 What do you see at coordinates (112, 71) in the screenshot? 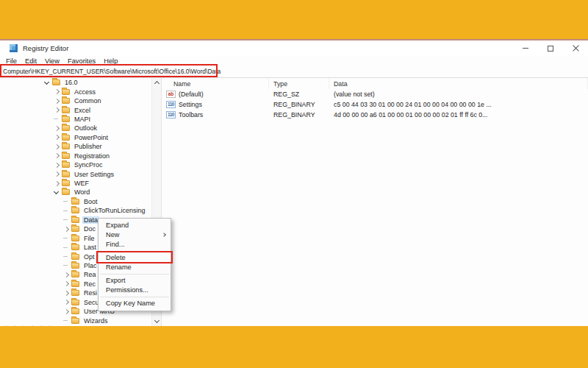
I see `address-path: Computer\HKEY_CURRENT_USER\Software\Micr…` at bounding box center [112, 71].